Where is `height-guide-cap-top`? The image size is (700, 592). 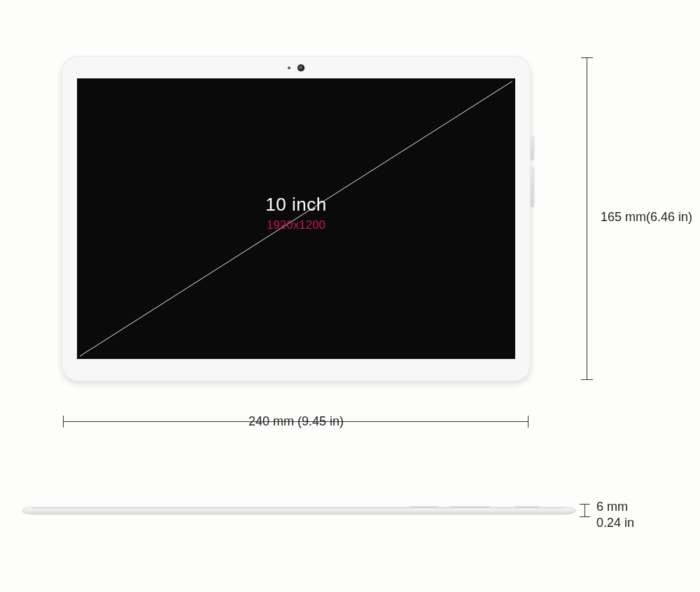
height-guide-cap-top is located at coordinates (587, 57).